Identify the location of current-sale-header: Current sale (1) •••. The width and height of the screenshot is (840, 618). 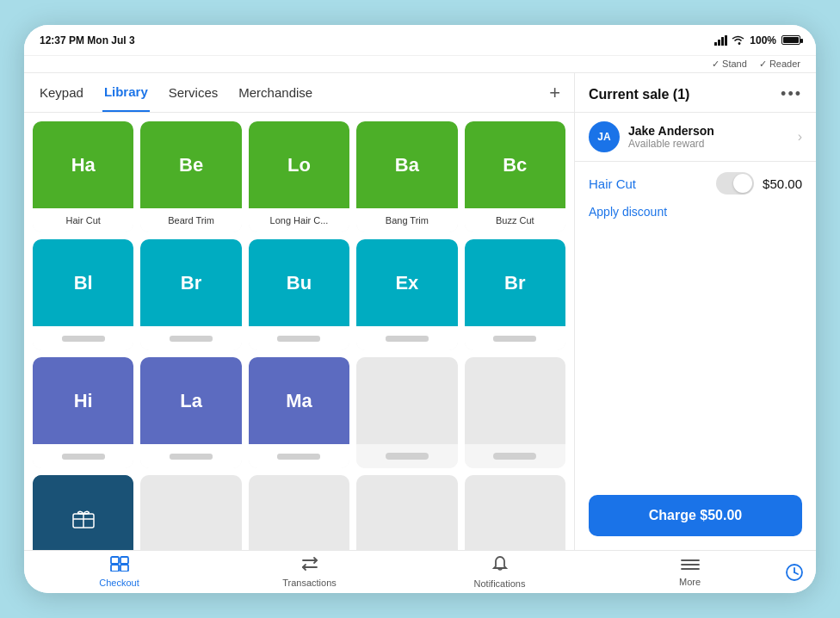
(695, 93).